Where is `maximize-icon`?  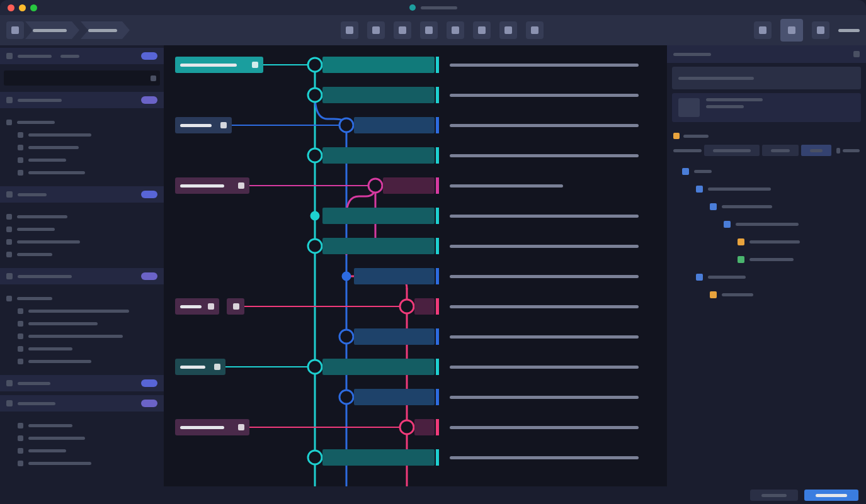 maximize-icon is located at coordinates (34, 8).